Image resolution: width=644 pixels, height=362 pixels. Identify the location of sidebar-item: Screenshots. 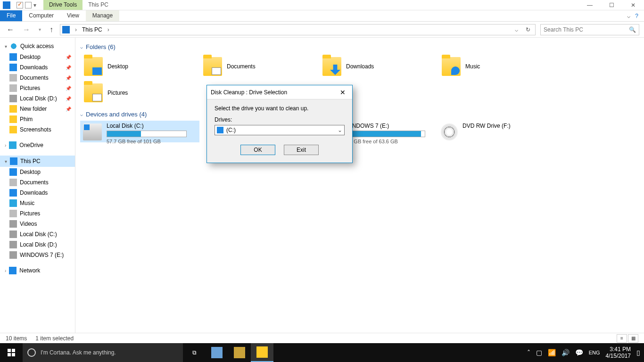
(38, 130).